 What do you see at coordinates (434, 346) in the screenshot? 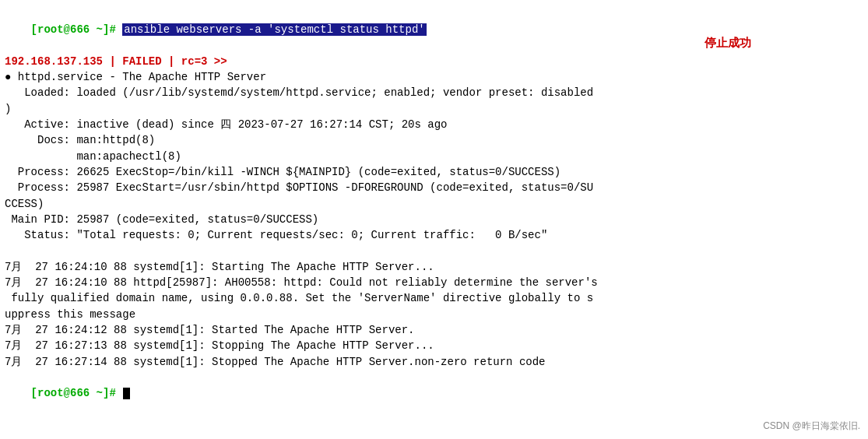
I see `log-line-6: 7月 27 16:27:13 88 systemd[1]: Stopping T…` at bounding box center [434, 346].